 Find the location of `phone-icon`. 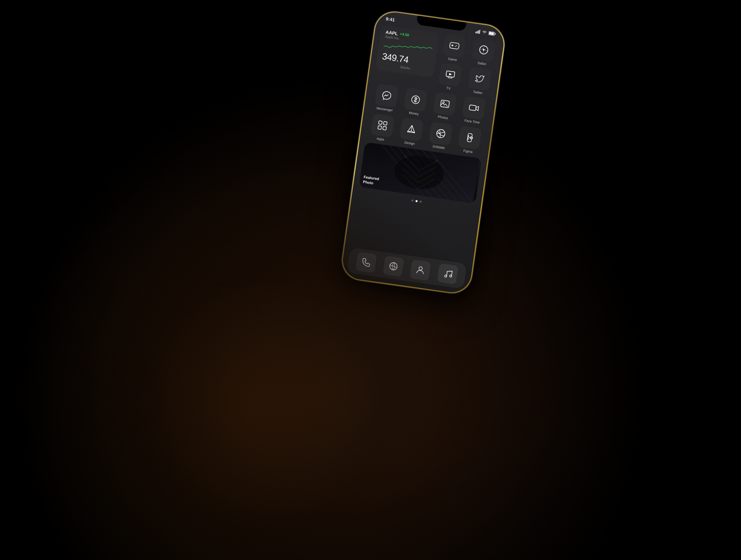

phone-icon is located at coordinates (366, 263).